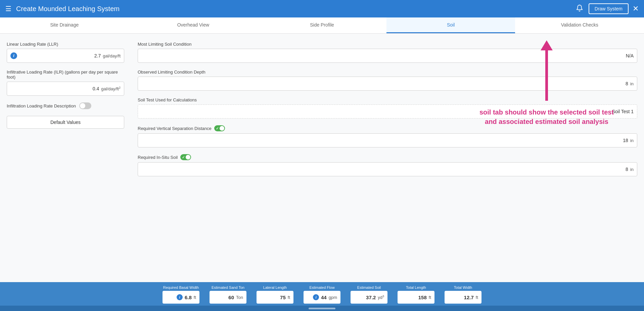  I want to click on bottom-label-total-length: Total Length, so click(416, 287).